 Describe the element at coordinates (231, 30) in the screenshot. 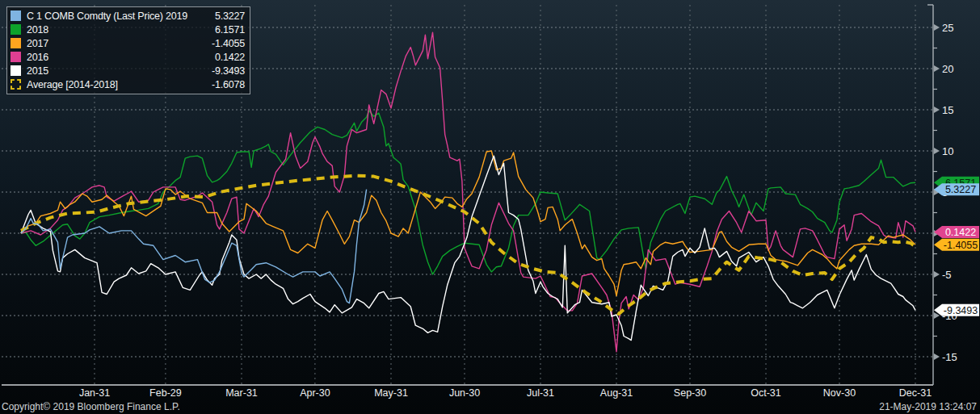

I see `legend-value: 6.1571` at that location.